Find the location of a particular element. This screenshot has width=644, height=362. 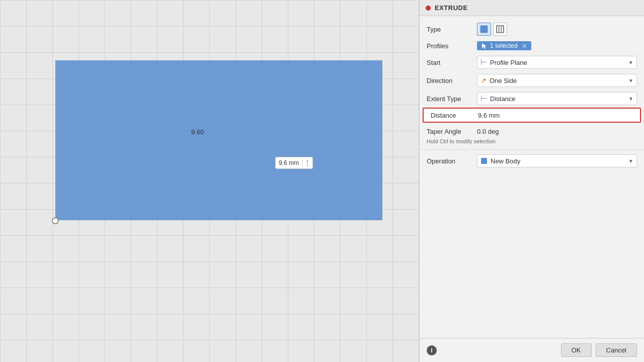

type-control is located at coordinates (557, 29).